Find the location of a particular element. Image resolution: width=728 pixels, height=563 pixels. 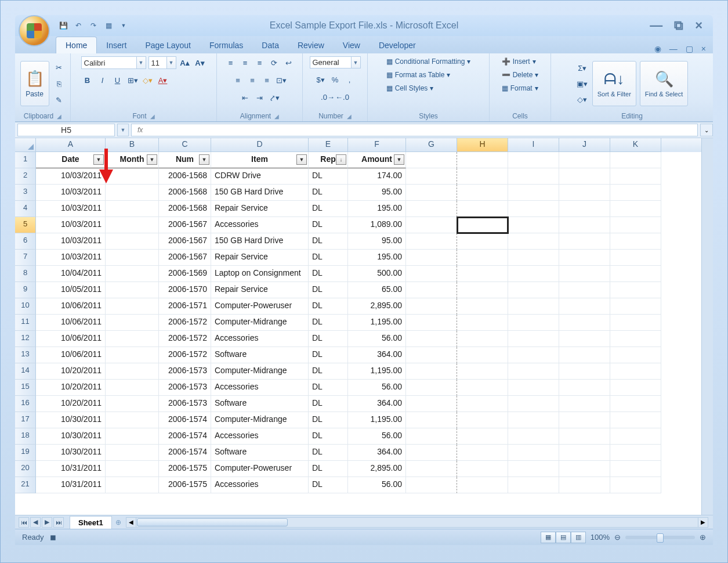

row-header: 9 is located at coordinates (26, 290).